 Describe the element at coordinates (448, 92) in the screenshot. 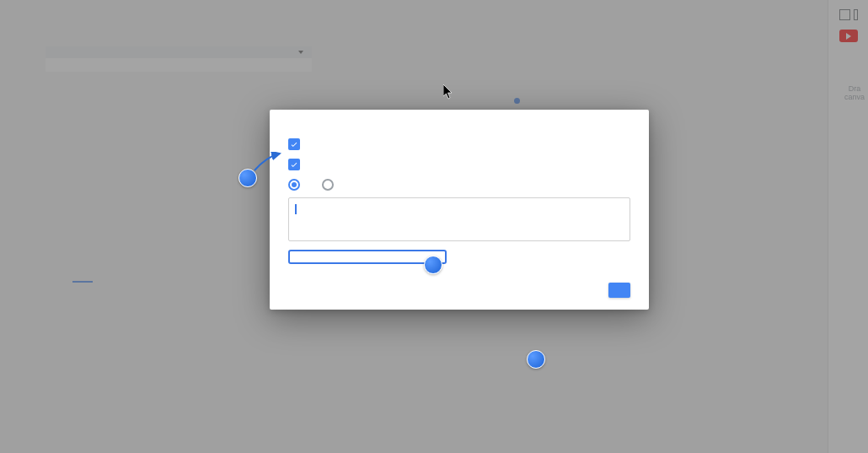

I see `cursor-icon` at that location.